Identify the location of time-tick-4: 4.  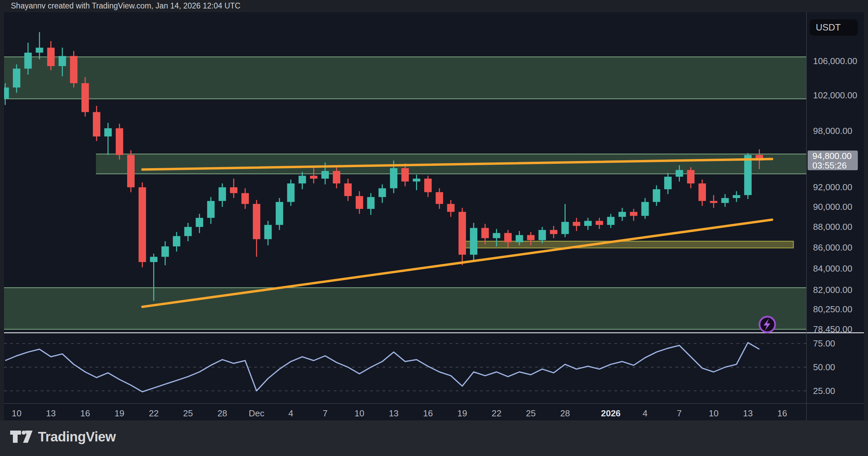
(291, 414).